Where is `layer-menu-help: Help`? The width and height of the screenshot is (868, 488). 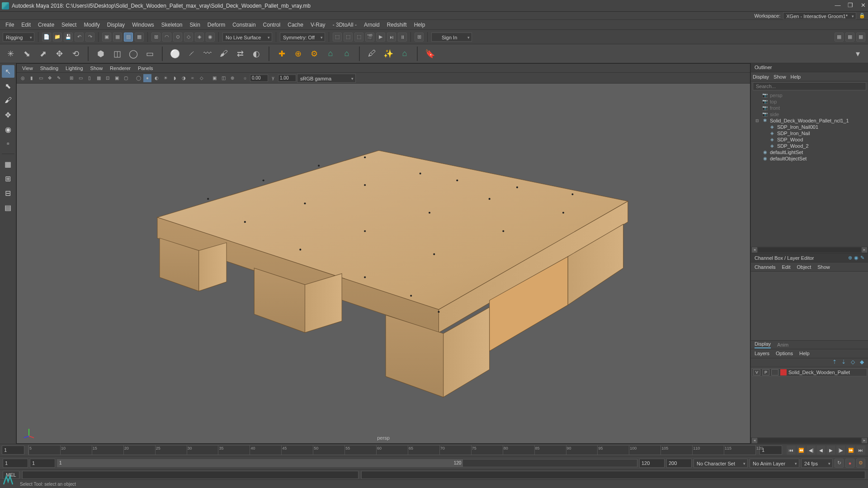 layer-menu-help: Help is located at coordinates (805, 353).